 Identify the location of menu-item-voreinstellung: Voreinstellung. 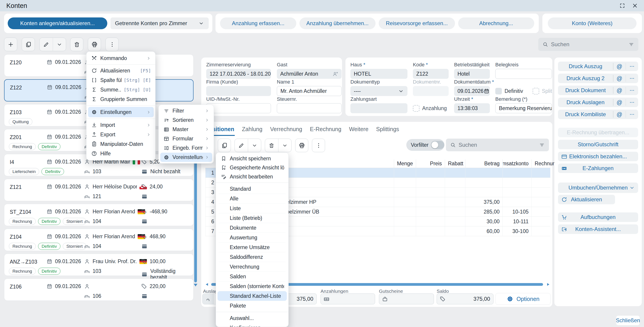
(186, 157).